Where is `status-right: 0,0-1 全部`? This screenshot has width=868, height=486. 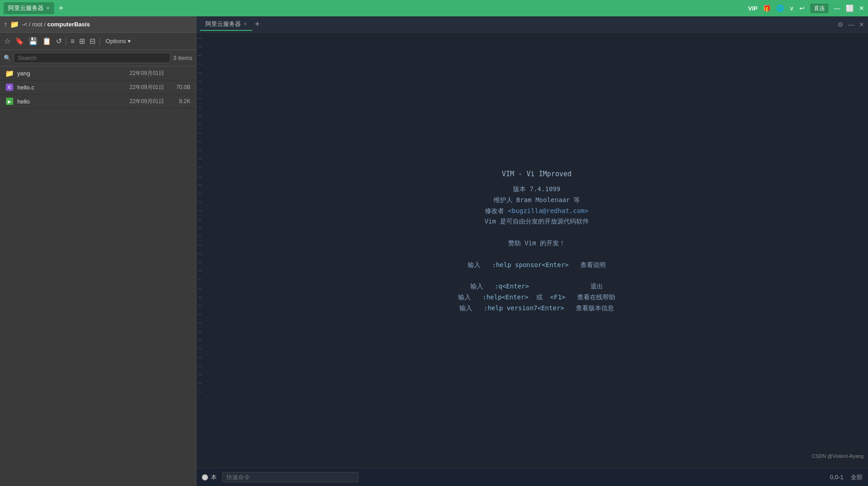 status-right: 0,0-1 全部 is located at coordinates (846, 477).